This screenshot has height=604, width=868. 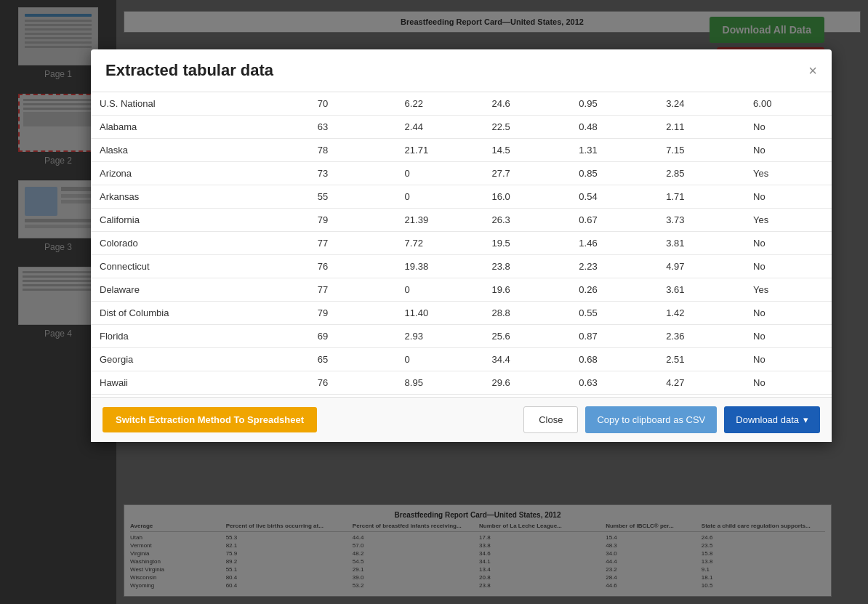 I want to click on table-row: Arkansas55016.00.541.71No, so click(x=461, y=197).